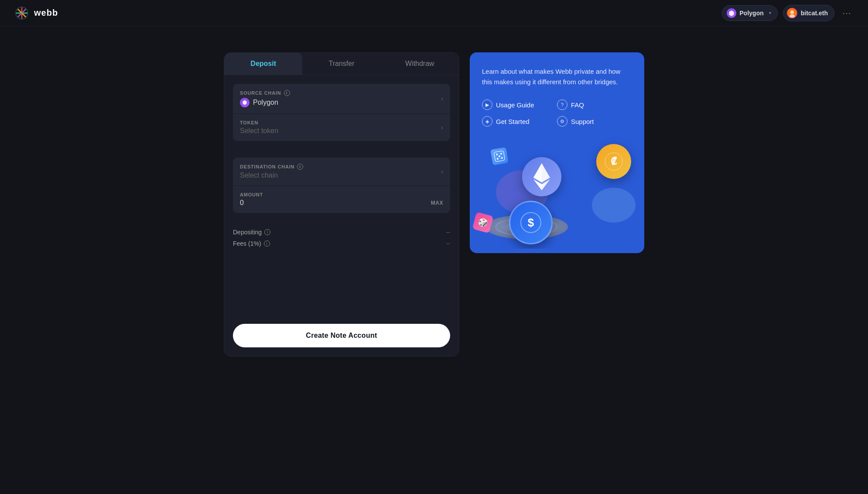  Describe the element at coordinates (770, 13) in the screenshot. I see `chevron-down-icon: ▾` at that location.